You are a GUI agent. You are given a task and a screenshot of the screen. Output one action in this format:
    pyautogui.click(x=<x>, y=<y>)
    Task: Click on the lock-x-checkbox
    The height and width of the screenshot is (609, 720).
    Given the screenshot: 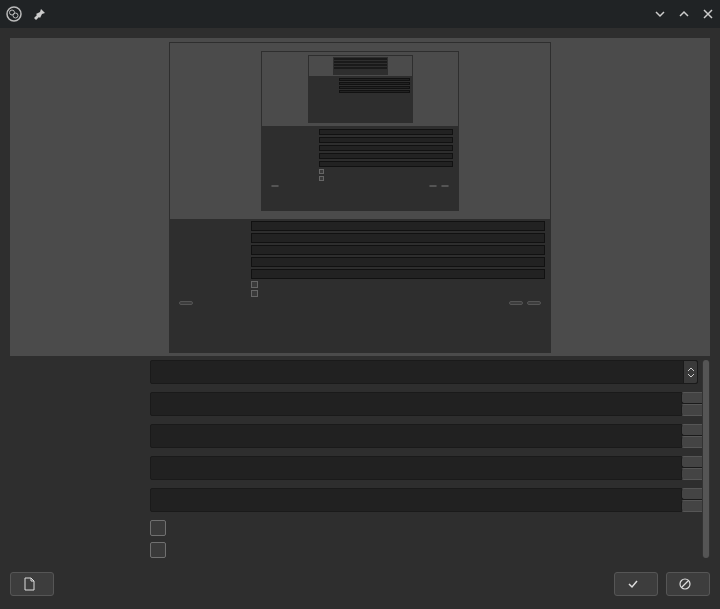 What is the action you would take?
    pyautogui.click(x=158, y=550)
    